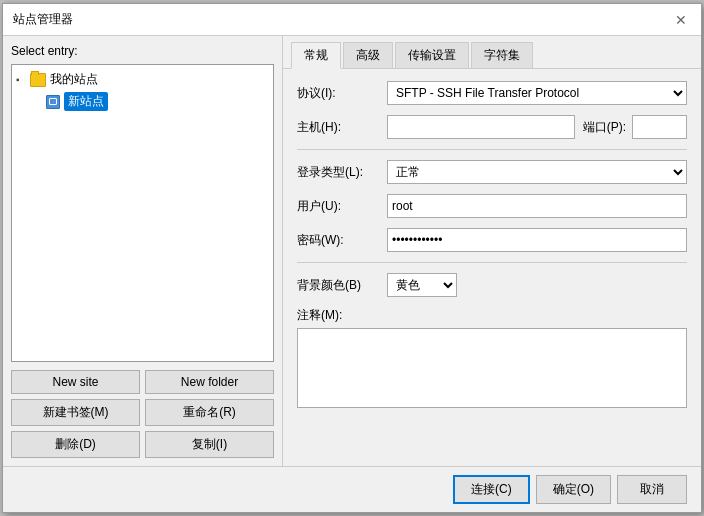 The width and height of the screenshot is (704, 516). Describe the element at coordinates (316, 56) in the screenshot. I see `tab-general: 常规` at that location.